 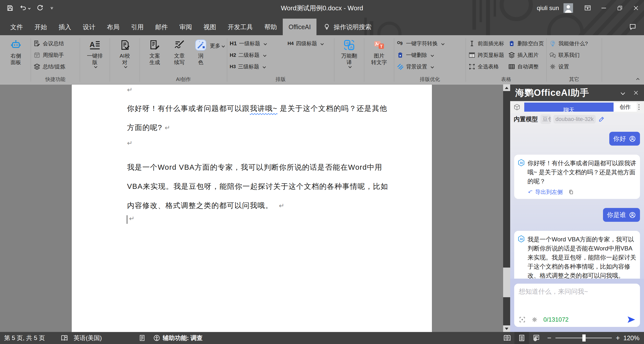 I want to click on panel-close-button, so click(x=636, y=93).